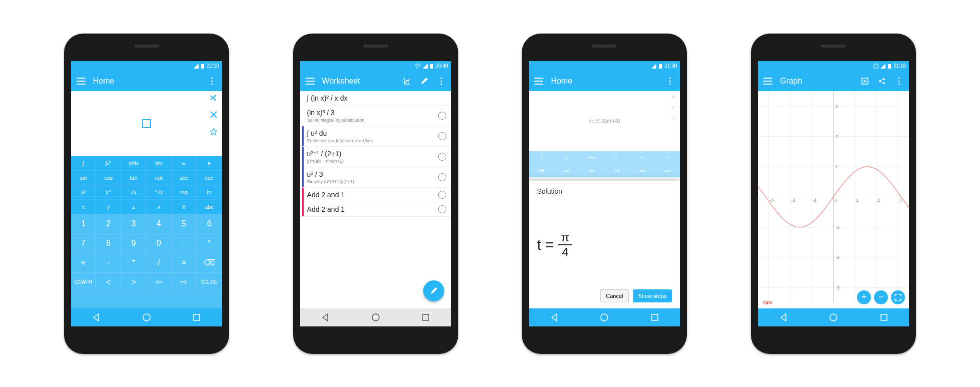 This screenshot has height=387, width=980. Describe the element at coordinates (109, 282) in the screenshot. I see `key-: <` at that location.